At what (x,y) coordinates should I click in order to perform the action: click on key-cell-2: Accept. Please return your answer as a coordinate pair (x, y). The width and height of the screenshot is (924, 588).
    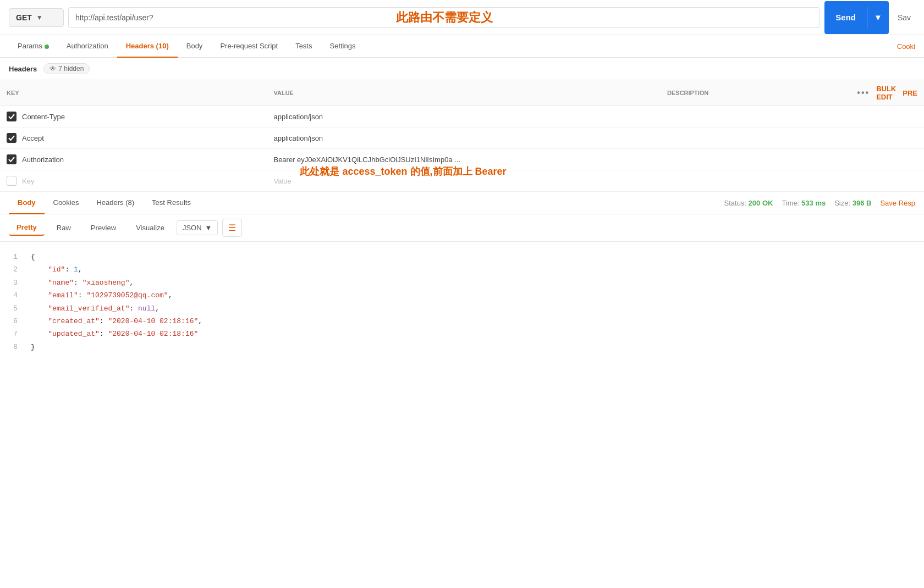
    Looking at the image, I should click on (133, 138).